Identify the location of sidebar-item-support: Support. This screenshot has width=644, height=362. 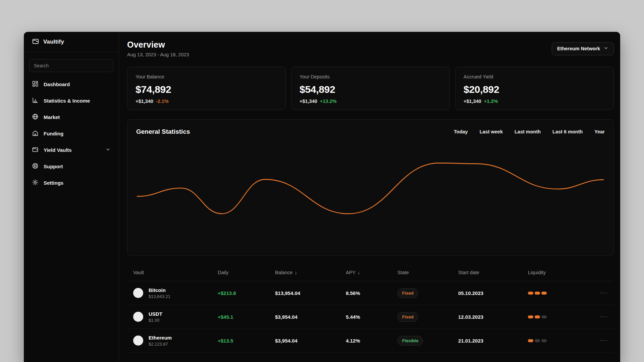
(71, 166).